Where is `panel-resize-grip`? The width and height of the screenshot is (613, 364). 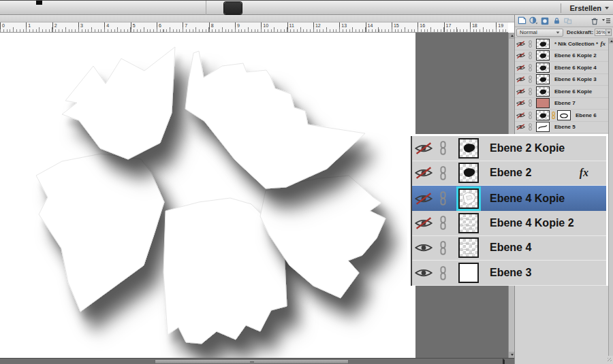
panel-resize-grip is located at coordinates (610, 359).